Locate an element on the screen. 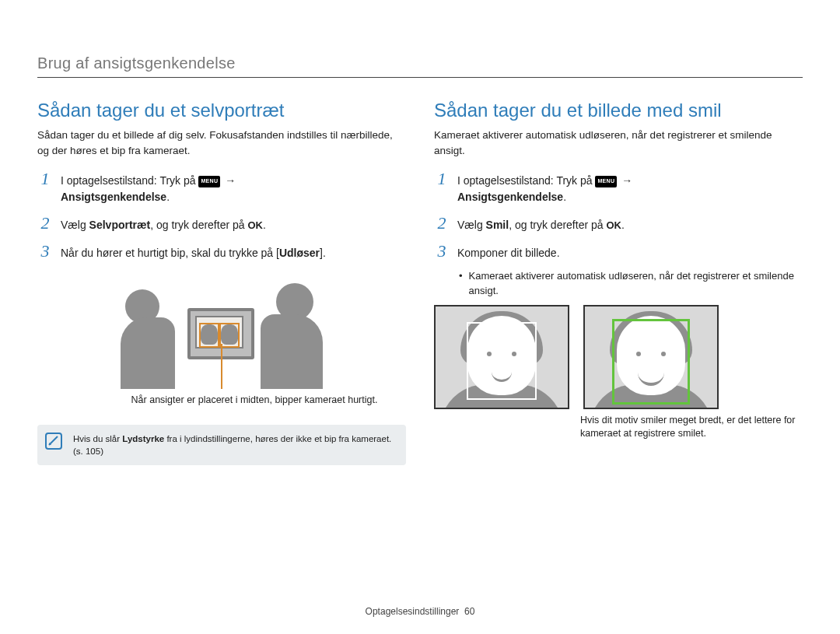 The width and height of the screenshot is (840, 634). illustration-caption: Når ansigter er placeret i midten, bippe… is located at coordinates (255, 401).